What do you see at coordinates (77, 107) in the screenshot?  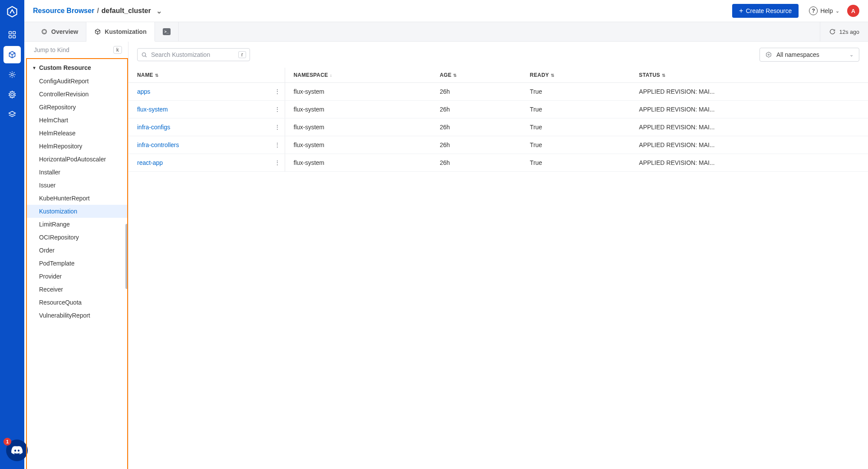 I see `kind-item-gitrepository: GitRepository` at bounding box center [77, 107].